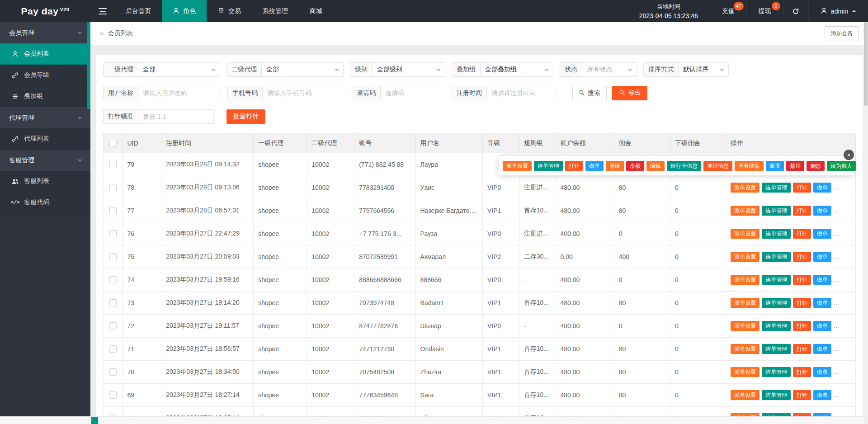 The width and height of the screenshot is (868, 424). What do you see at coordinates (275, 11) in the screenshot?
I see `nav-item-系统管理: 系统管理` at bounding box center [275, 11].